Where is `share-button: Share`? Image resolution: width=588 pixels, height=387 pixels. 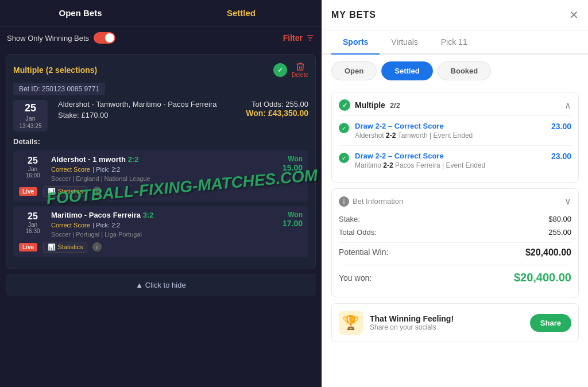 share-button: Share is located at coordinates (551, 323).